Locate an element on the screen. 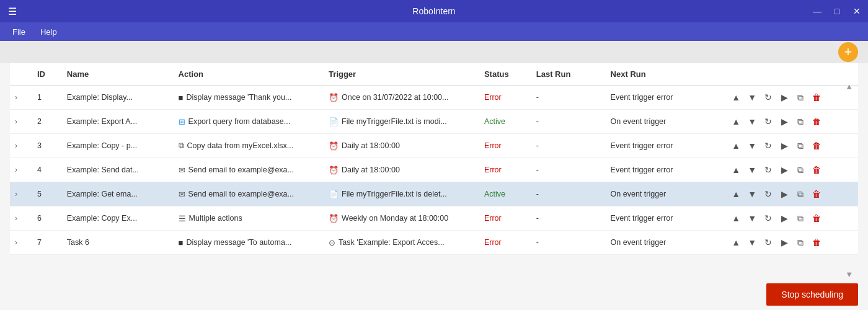  action-cell: ■ Display message 'Thank you... is located at coordinates (249, 98).